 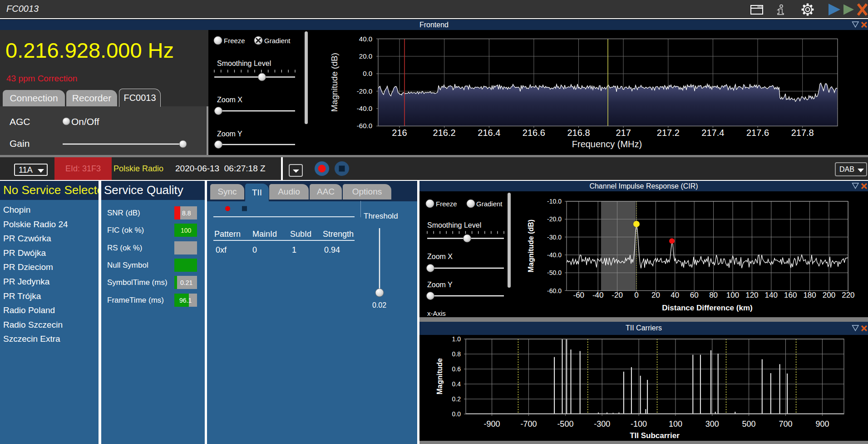 What do you see at coordinates (457, 399) in the screenshot?
I see `svg-text: 0.2` at bounding box center [457, 399].